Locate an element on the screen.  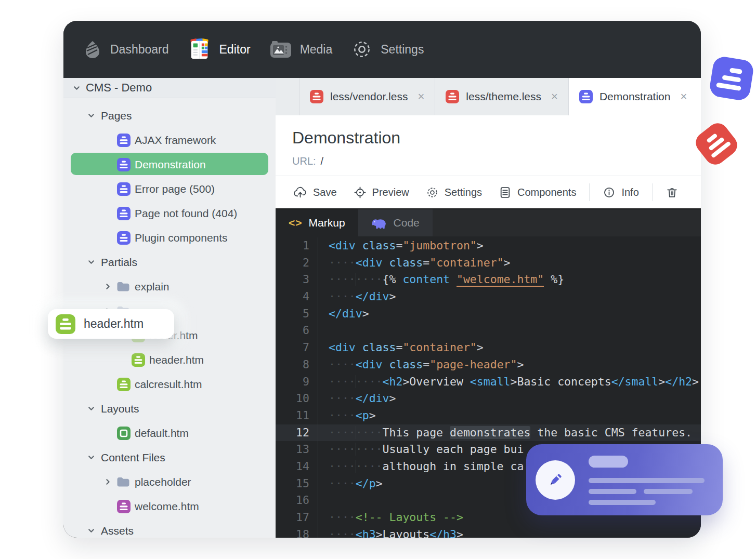
delete-button is located at coordinates (672, 192).